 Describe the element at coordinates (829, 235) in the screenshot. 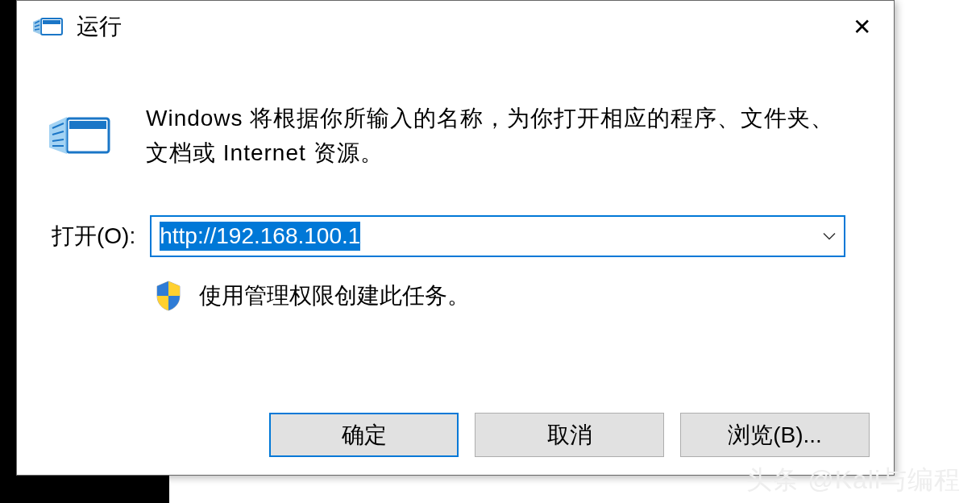

I see `chevron-down-icon` at that location.